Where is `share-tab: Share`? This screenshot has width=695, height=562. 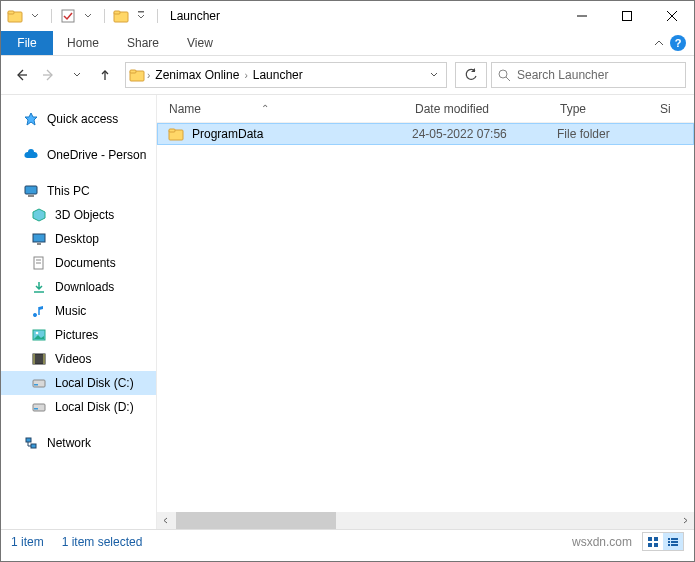 share-tab: Share is located at coordinates (143, 43).